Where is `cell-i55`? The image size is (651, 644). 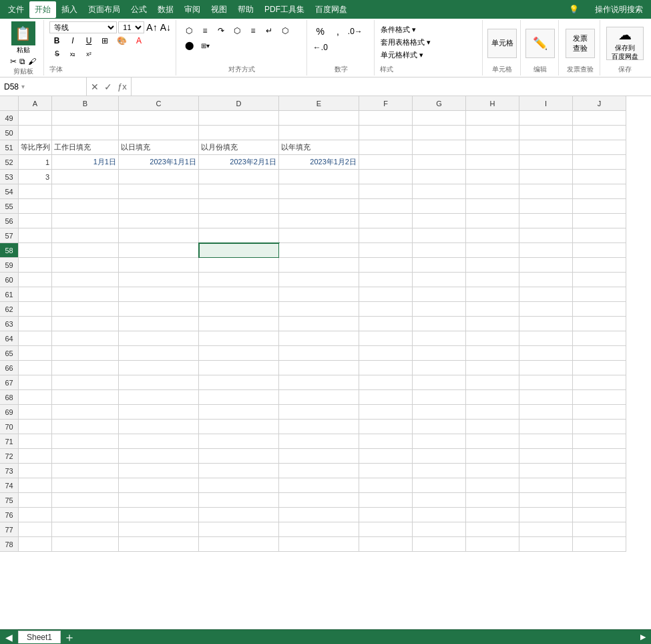
cell-i55 is located at coordinates (546, 206).